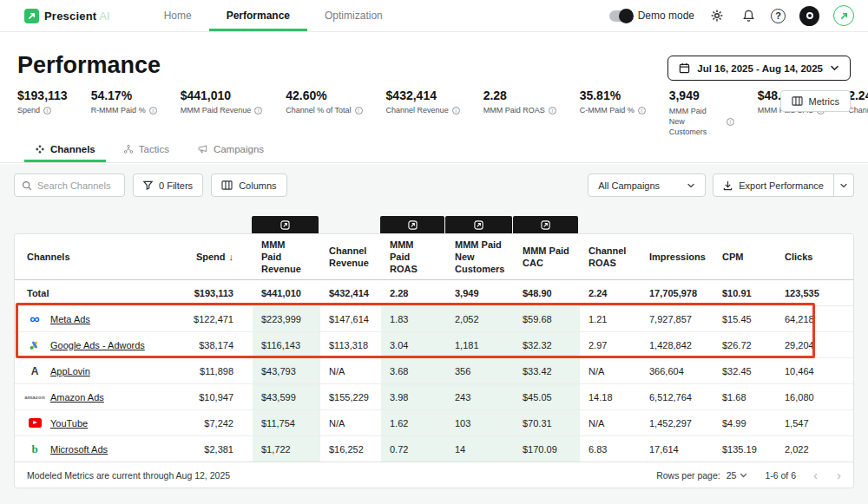 This screenshot has height=504, width=868. Describe the element at coordinates (76, 186) in the screenshot. I see `search-channels-input` at that location.